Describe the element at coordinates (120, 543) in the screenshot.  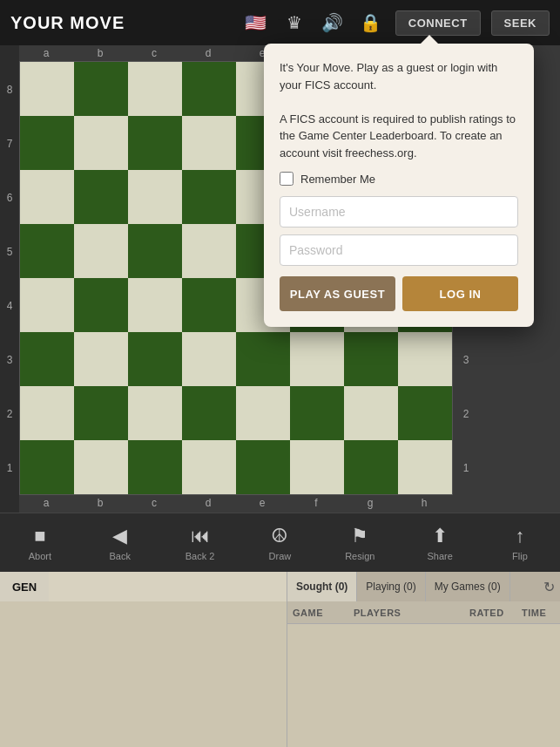
I see `back-button: ◀ Back` at that location.